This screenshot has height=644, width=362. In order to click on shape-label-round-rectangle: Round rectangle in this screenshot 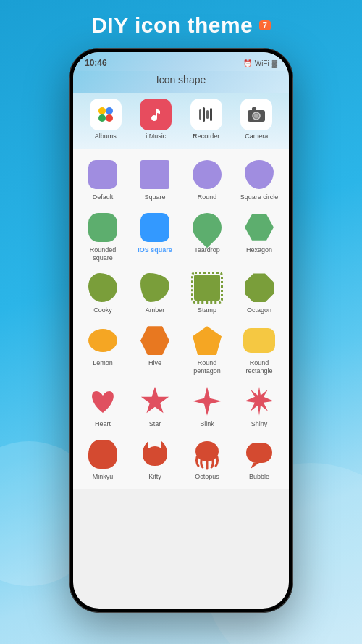, I will do `click(259, 367)`.